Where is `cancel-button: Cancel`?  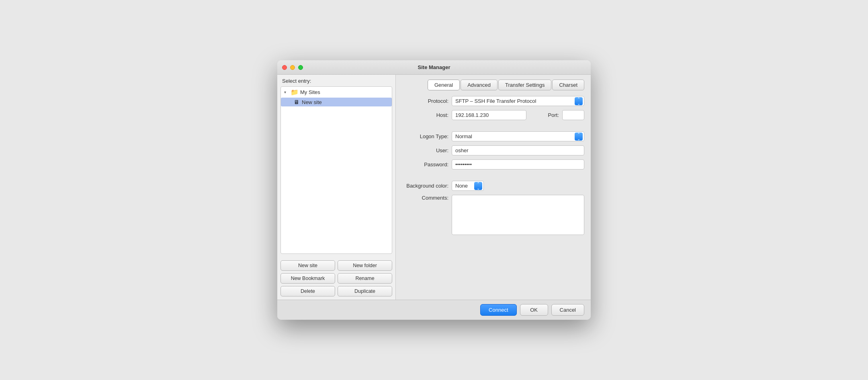 cancel-button: Cancel is located at coordinates (568, 310).